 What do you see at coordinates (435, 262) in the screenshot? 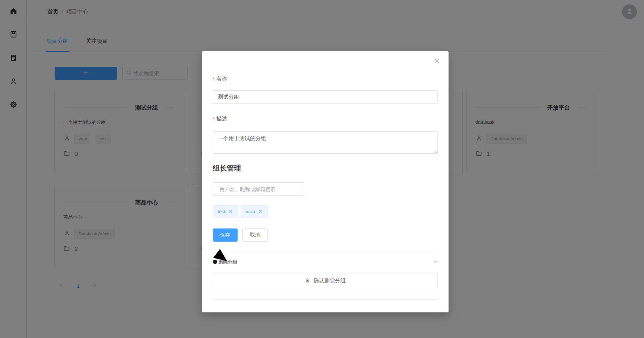
I see `chevron-down-icon` at bounding box center [435, 262].